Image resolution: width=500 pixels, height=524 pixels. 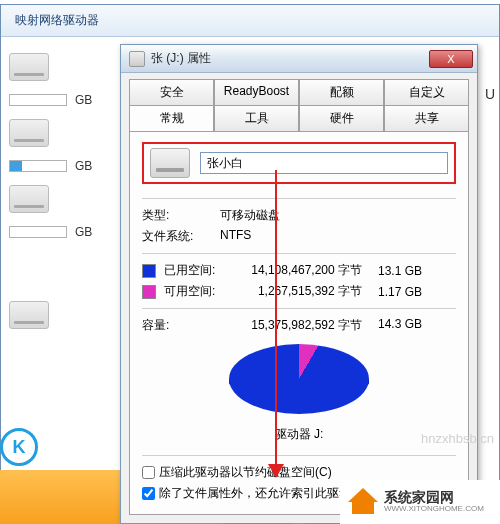 I want to click on free-gb: 1.17 GB, so click(x=396, y=292).